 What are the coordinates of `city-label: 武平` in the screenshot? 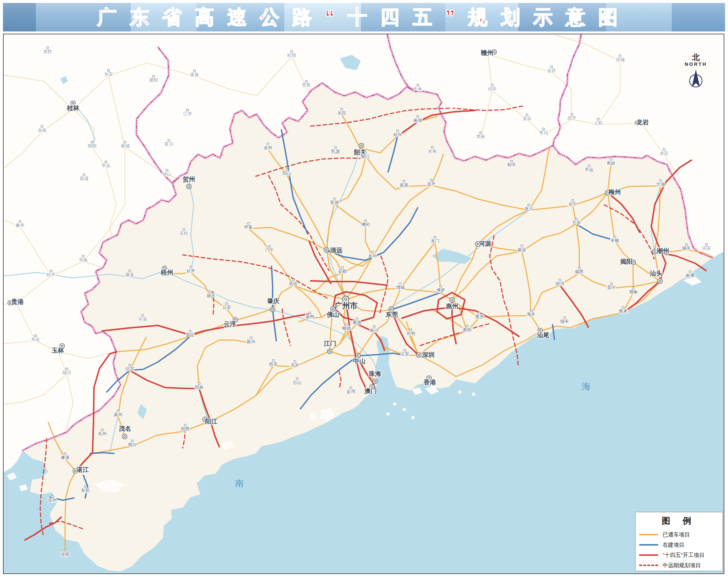 It's located at (572, 118).